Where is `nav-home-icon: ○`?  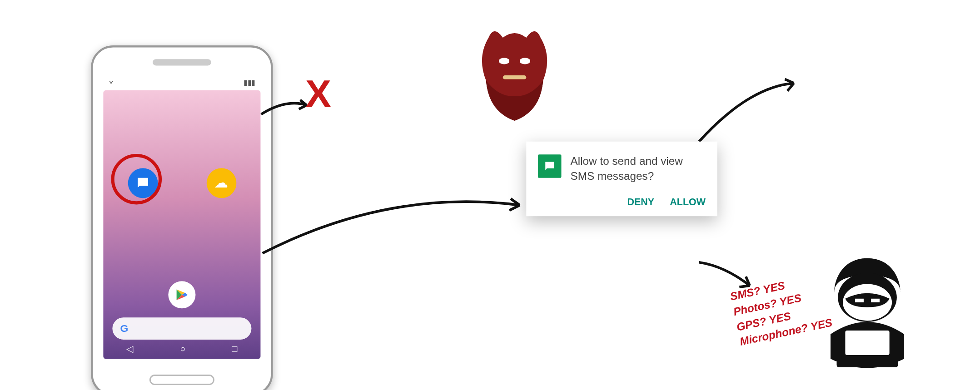
nav-home-icon: ○ is located at coordinates (183, 349).